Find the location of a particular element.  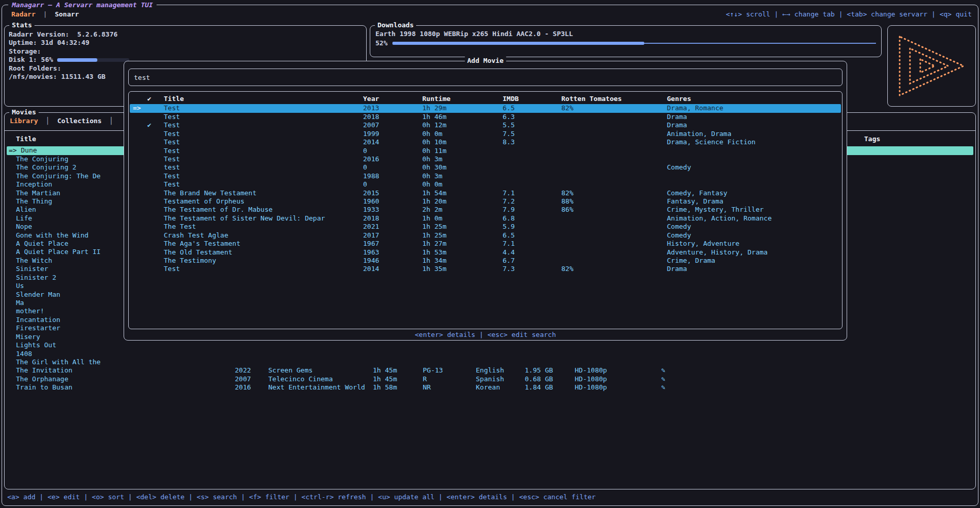

result-runtime-cell: 0h 30m is located at coordinates (435, 167).